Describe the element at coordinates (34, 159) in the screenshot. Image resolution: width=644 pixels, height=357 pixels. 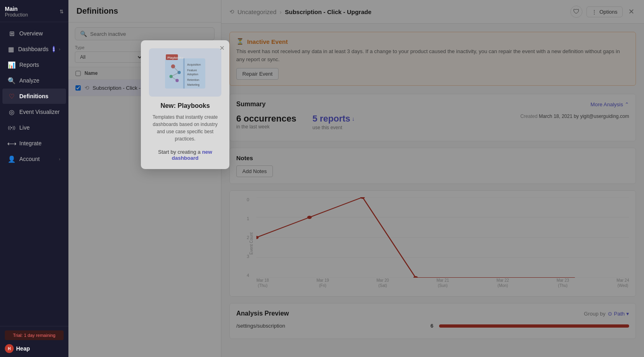
I see `sidebar-item-account: 👤 Account ›` at that location.